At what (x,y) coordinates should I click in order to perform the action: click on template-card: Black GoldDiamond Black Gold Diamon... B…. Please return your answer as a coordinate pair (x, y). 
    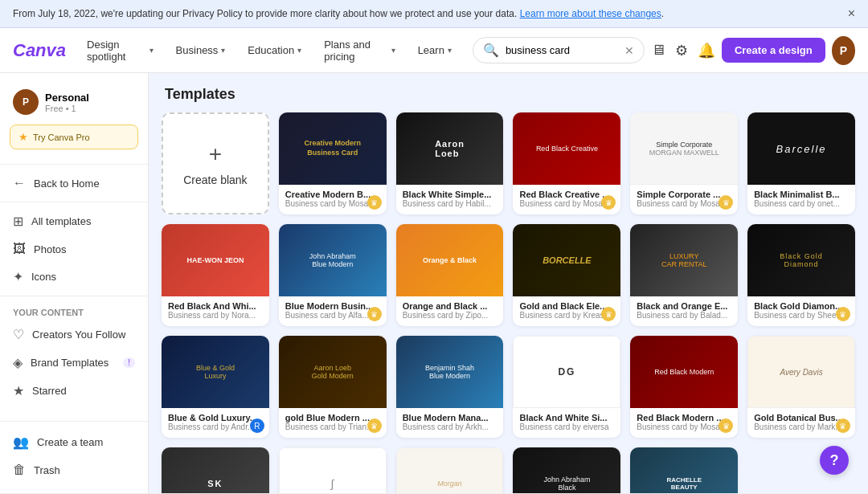
    Looking at the image, I should click on (801, 275).